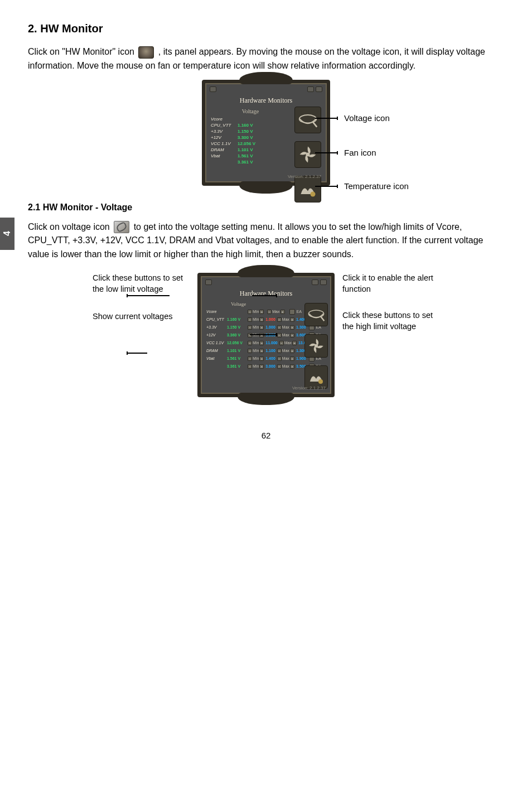 The width and height of the screenshot is (532, 810). What do you see at coordinates (304, 176) in the screenshot?
I see `panel-version: Version: 2.1.2.37` at bounding box center [304, 176].